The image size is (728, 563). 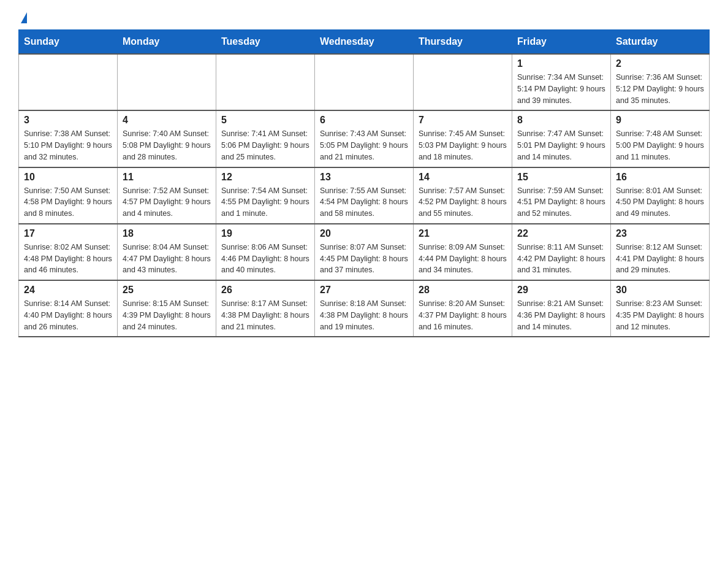 What do you see at coordinates (364, 252) in the screenshot?
I see `calendar-cell: 20Sunrise: 8:07 AM Sunset: 4:45 PM Dayli…` at bounding box center [364, 252].